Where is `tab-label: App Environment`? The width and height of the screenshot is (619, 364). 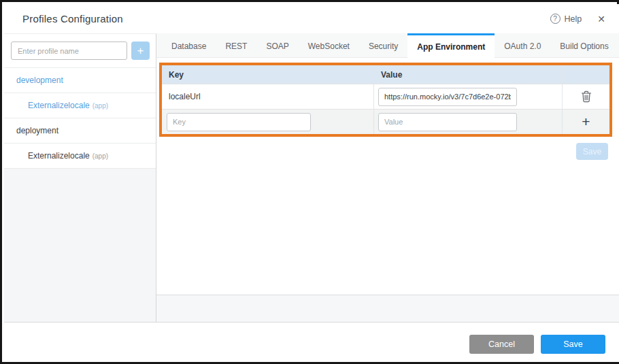
tab-label: App Environment is located at coordinates (451, 47).